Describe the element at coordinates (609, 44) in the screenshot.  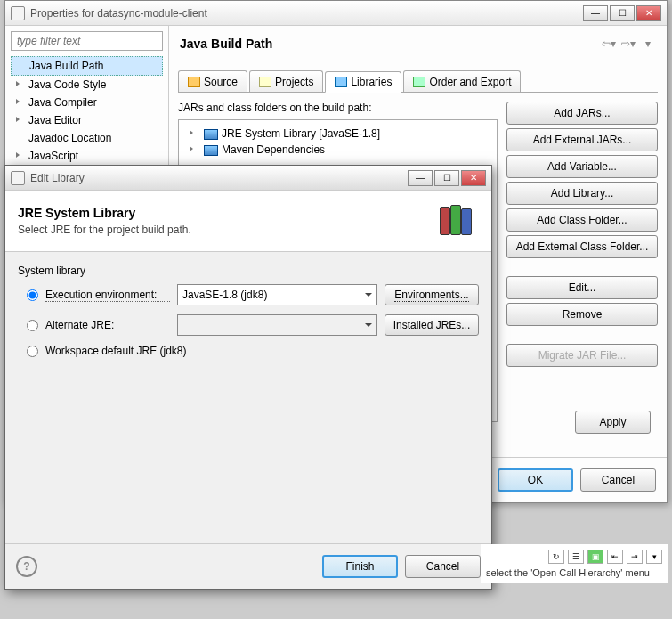
I see `back-icon: ⇦▾` at that location.